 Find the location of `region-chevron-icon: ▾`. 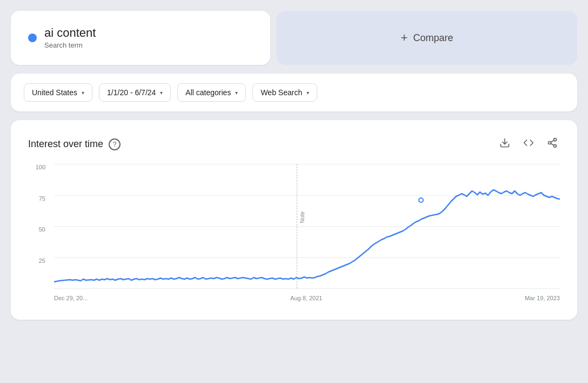

region-chevron-icon: ▾ is located at coordinates (83, 93).